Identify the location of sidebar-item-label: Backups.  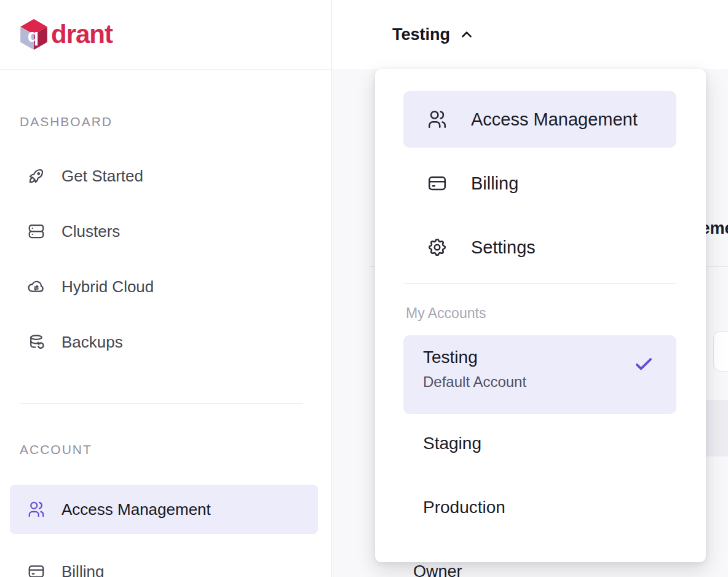
(92, 342).